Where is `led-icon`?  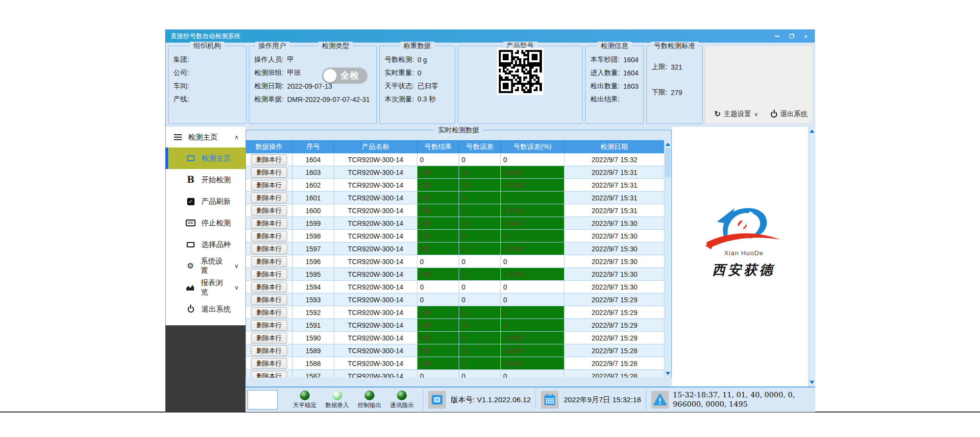
led-icon is located at coordinates (305, 395).